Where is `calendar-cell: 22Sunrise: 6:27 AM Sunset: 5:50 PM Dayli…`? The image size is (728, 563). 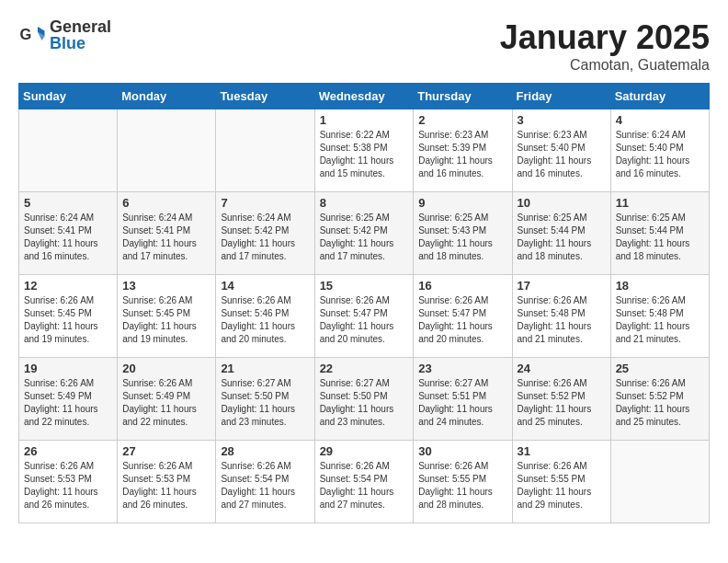
calendar-cell: 22Sunrise: 6:27 AM Sunset: 5:50 PM Dayli… is located at coordinates (364, 399).